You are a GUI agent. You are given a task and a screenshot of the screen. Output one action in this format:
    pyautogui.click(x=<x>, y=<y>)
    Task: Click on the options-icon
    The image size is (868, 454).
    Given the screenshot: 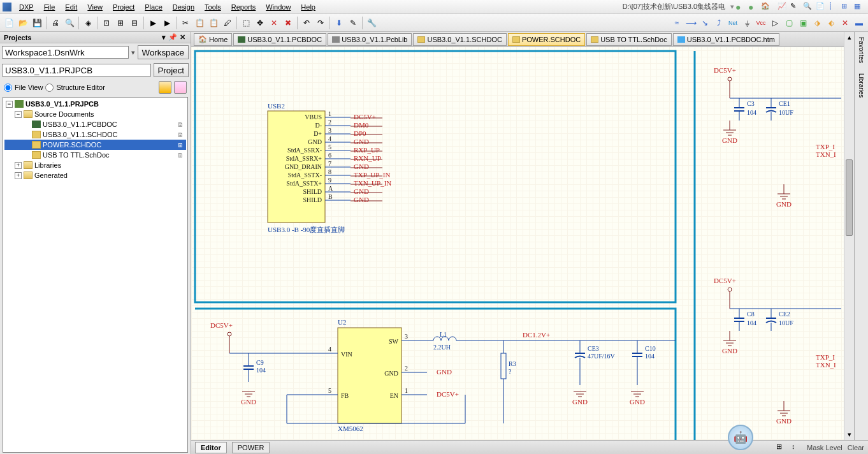 What is the action you would take?
    pyautogui.click(x=180, y=87)
    